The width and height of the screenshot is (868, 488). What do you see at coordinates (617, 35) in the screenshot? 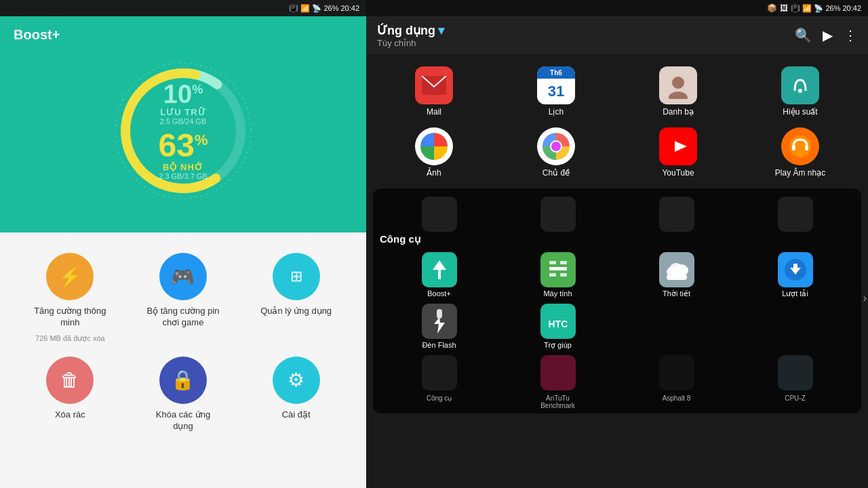
I see `top-bar: Ứng dụng ▾ Tùy chỉnh 🔍 ▶ ⋮` at bounding box center [617, 35].